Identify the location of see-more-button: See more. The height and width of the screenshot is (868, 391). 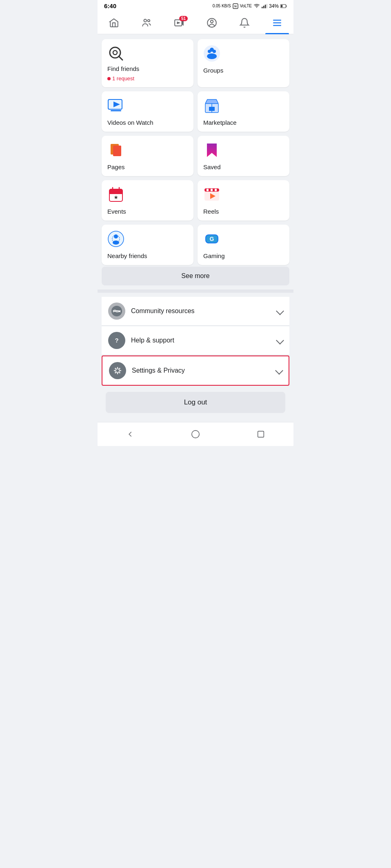
(196, 276).